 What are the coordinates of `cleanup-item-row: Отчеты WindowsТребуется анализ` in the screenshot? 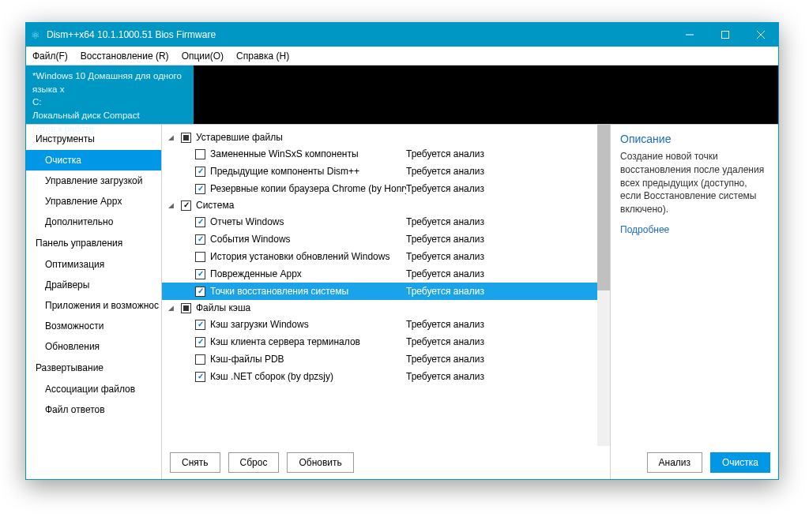 It's located at (386, 222).